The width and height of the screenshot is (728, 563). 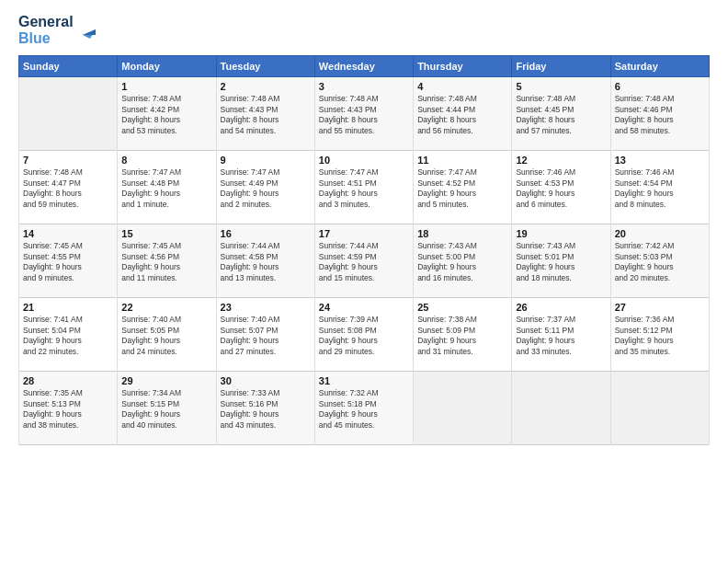 I want to click on day-number: 10, so click(x=364, y=160).